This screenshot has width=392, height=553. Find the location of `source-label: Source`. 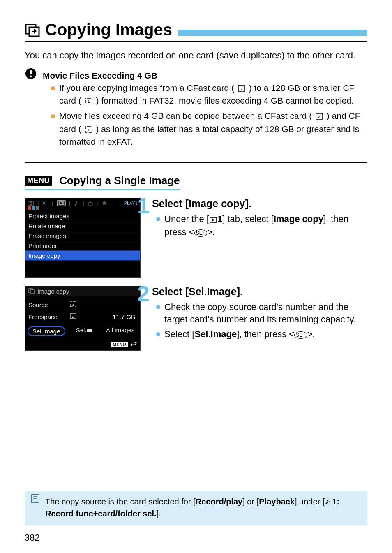

source-label: Source is located at coordinates (49, 305).